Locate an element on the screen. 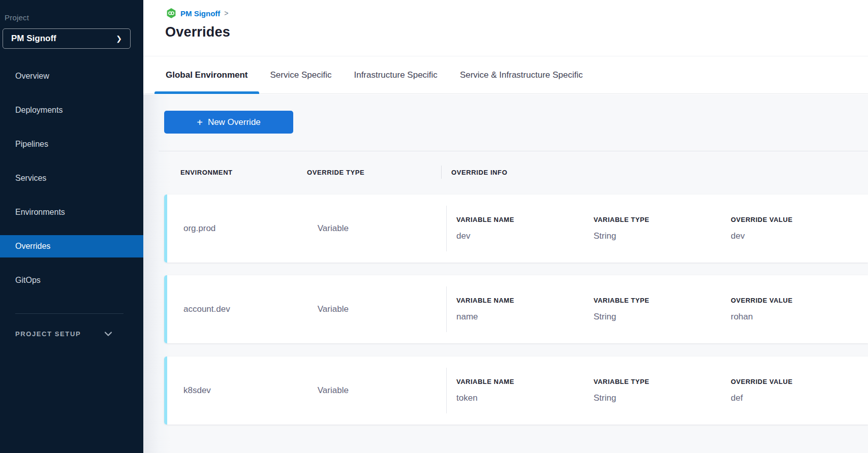 The height and width of the screenshot is (453, 868). page-title: Overrides is located at coordinates (198, 33).